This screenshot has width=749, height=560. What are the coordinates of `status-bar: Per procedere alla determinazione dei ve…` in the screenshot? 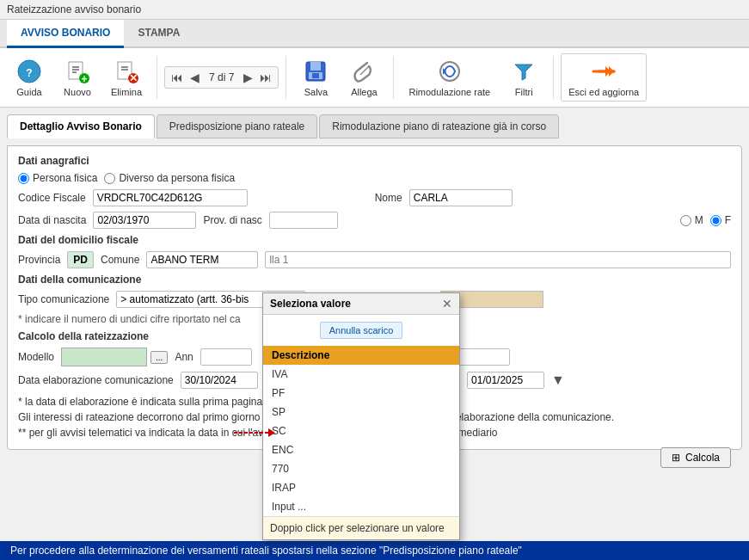 It's located at (375, 551).